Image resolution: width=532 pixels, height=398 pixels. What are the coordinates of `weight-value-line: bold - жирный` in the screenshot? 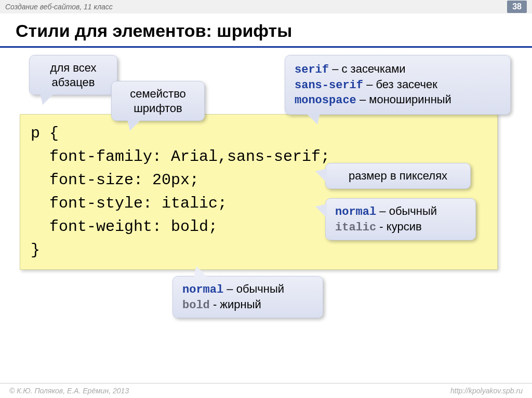 It's located at (248, 305).